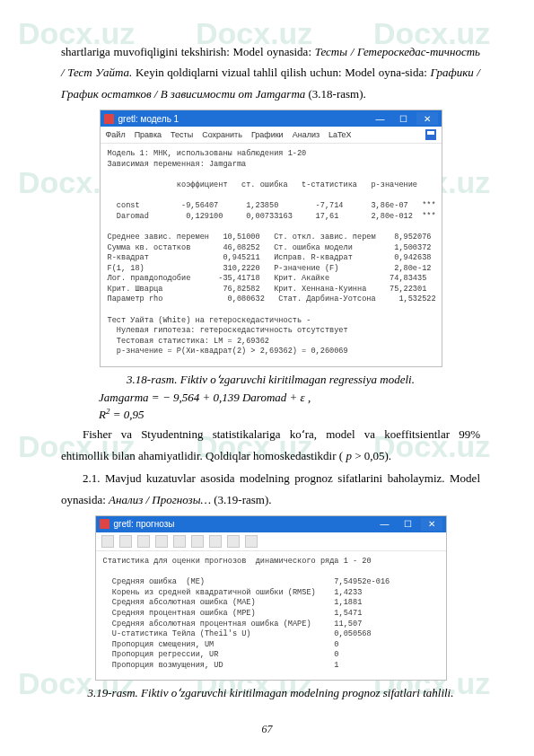 The width and height of the screenshot is (534, 756). Describe the element at coordinates (271, 488) in the screenshot. I see `body-paragraph: 2.1. Mavjud kuzatuvlar asosida modelning…` at that location.